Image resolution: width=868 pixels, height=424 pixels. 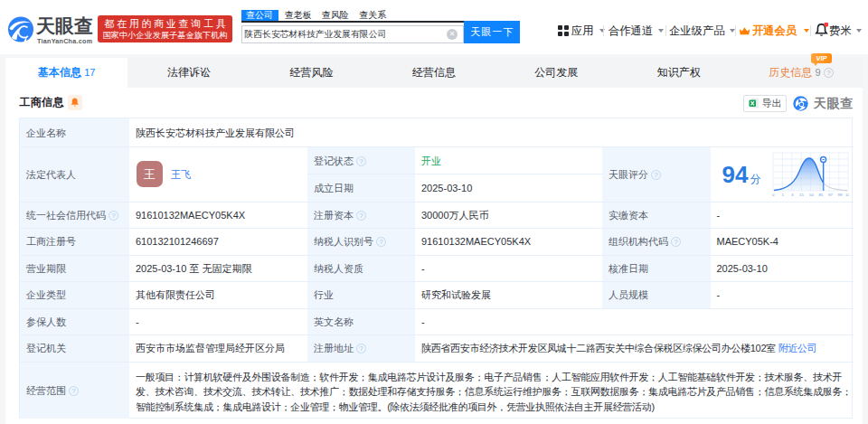 I want to click on svg-text: 0, so click(x=774, y=195).